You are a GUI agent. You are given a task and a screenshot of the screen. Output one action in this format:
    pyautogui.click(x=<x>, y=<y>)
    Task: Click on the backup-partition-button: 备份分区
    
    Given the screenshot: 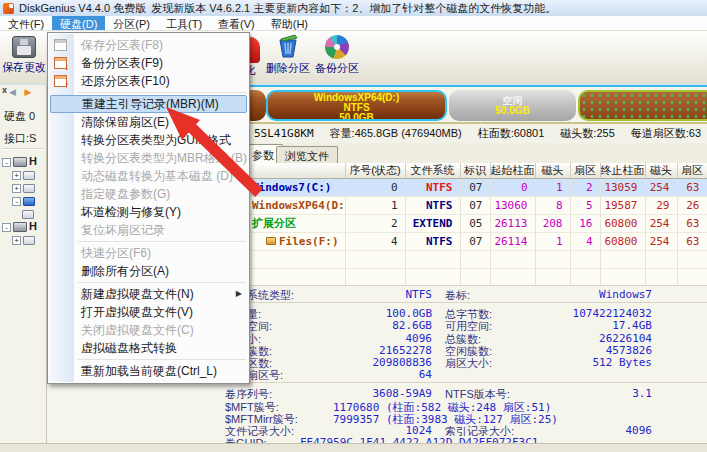 What is the action you would take?
    pyautogui.click(x=337, y=58)
    